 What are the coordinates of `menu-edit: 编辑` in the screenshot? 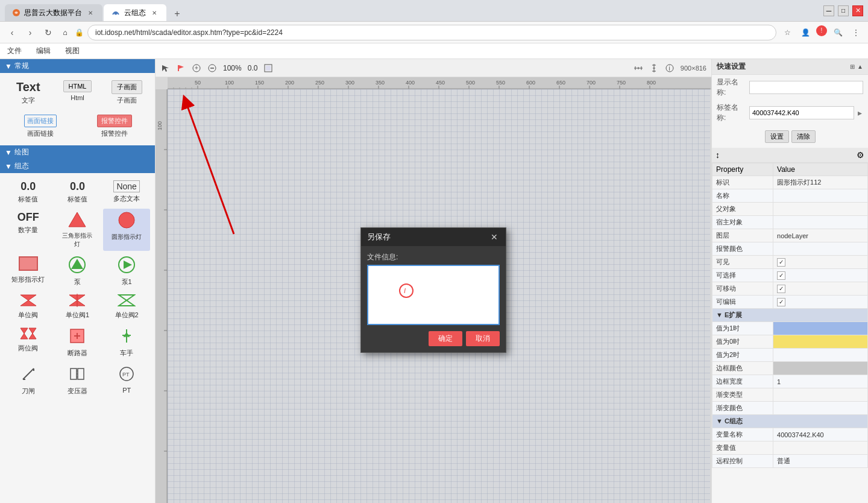 It's located at (43, 51).